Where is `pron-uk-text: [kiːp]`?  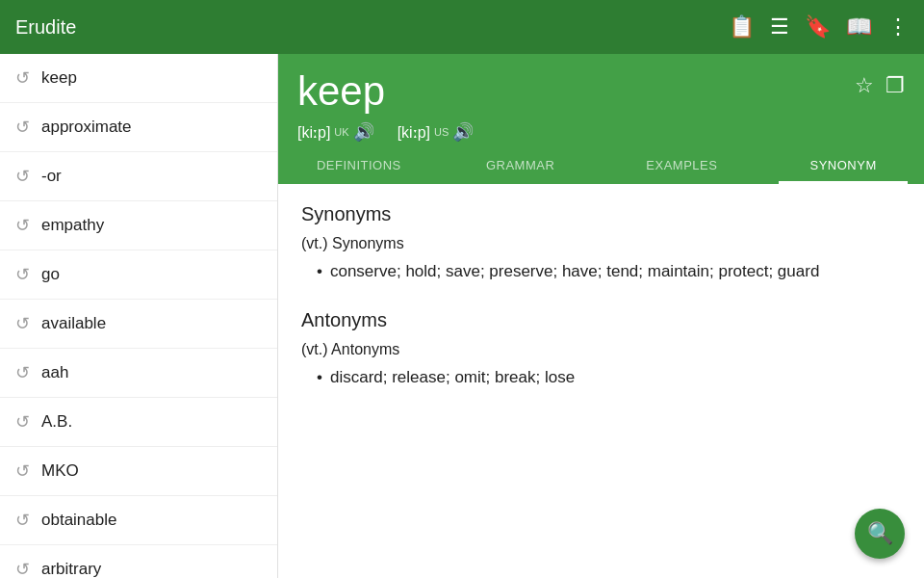
pron-uk-text: [kiːp] is located at coordinates (314, 133).